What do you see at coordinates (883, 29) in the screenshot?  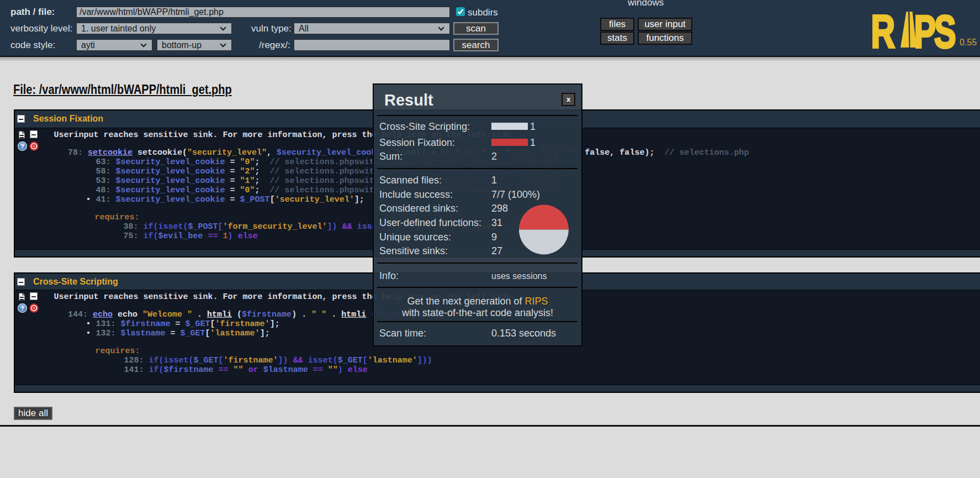 I see `svg-text: R` at bounding box center [883, 29].